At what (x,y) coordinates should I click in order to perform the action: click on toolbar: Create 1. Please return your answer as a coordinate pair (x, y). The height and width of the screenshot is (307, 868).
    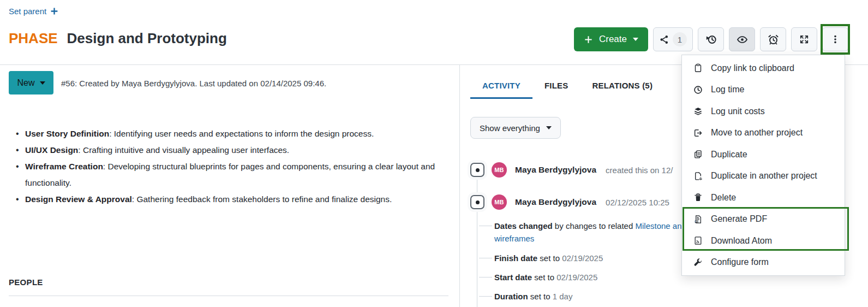
    Looking at the image, I should click on (711, 39).